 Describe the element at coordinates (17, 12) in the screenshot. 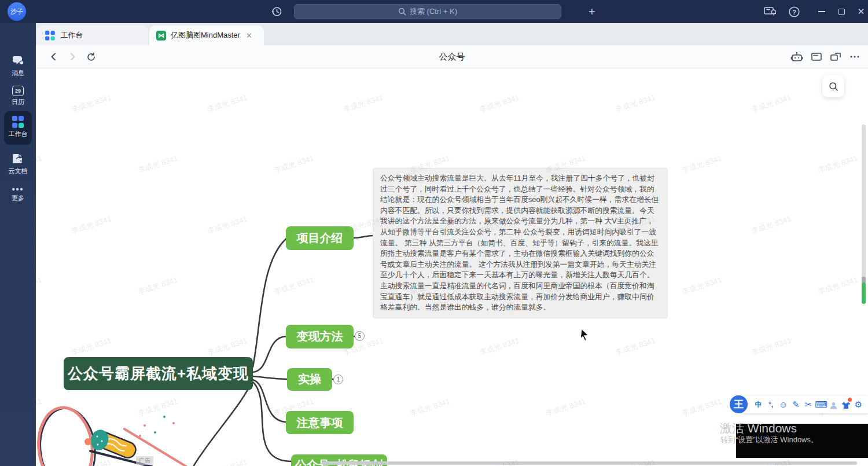

I see `user-avatar: 沙子` at that location.